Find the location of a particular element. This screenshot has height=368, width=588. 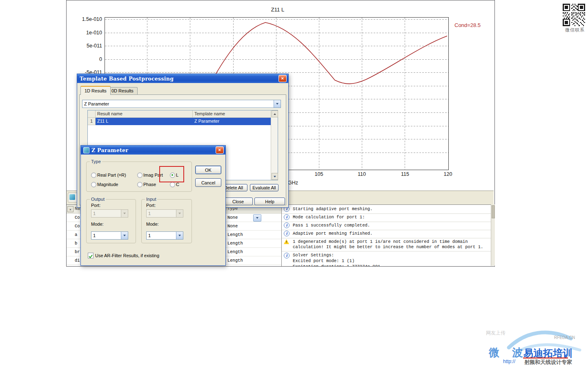

dialog-titlebar: Template Based Postprocessing is located at coordinates (183, 79).